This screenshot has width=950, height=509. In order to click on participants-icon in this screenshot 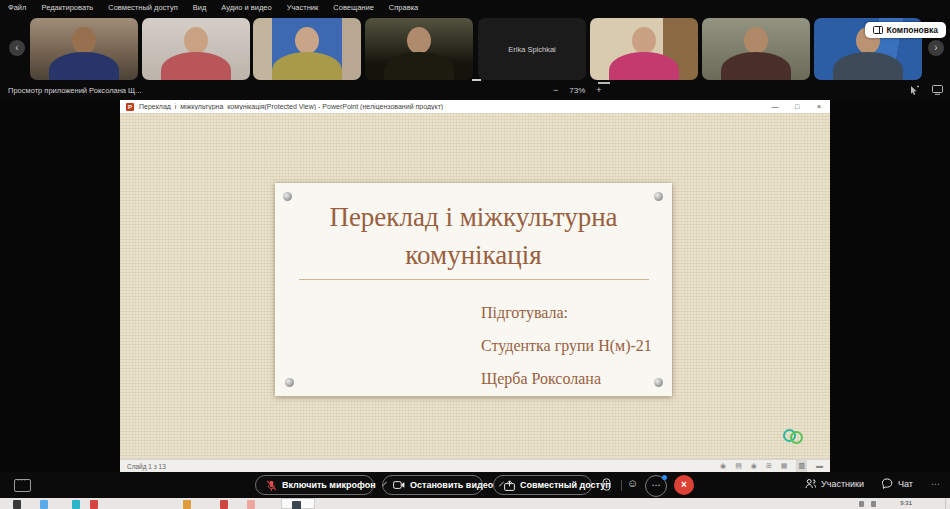, I will do `click(810, 484)`.